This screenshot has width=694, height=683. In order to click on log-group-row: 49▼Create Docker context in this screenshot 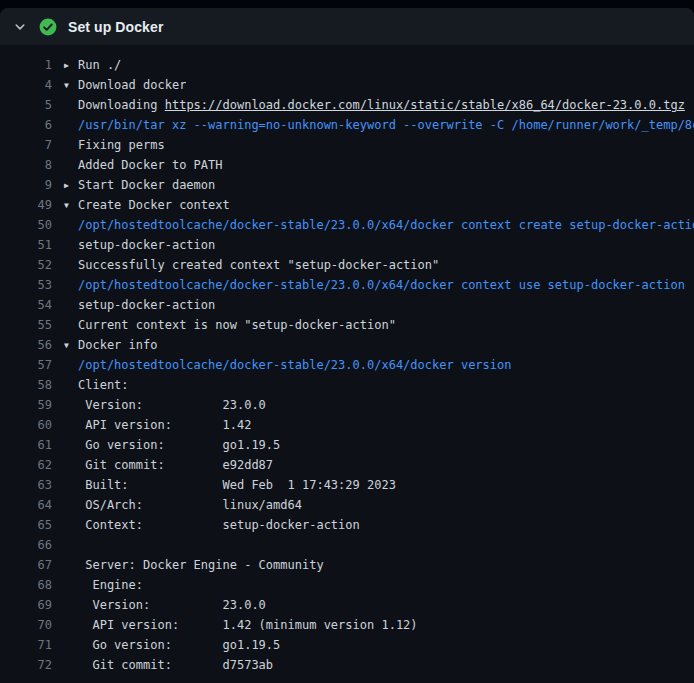, I will do `click(347, 205)`.